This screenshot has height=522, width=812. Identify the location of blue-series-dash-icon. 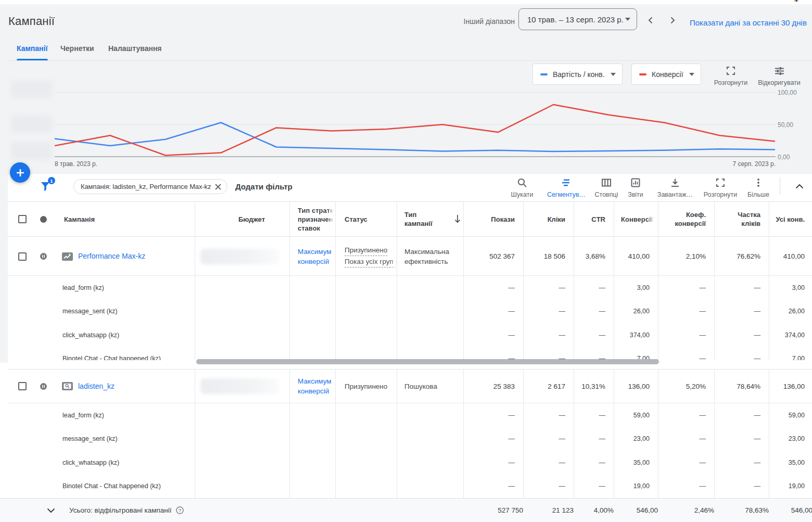
(544, 74).